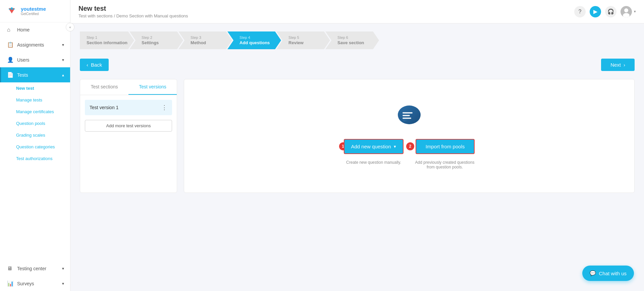 The width and height of the screenshot is (644, 291). What do you see at coordinates (133, 9) in the screenshot?
I see `page-title: New test` at bounding box center [133, 9].